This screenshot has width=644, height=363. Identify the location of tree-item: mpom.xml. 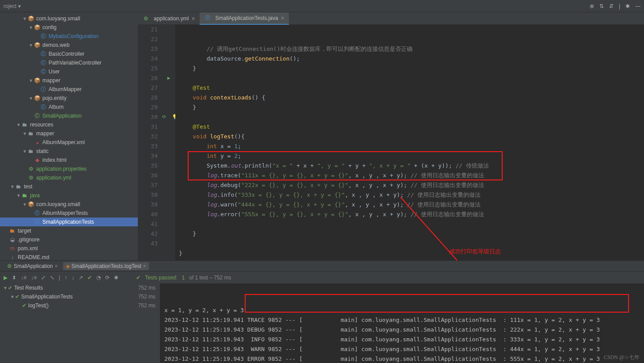
(69, 248).